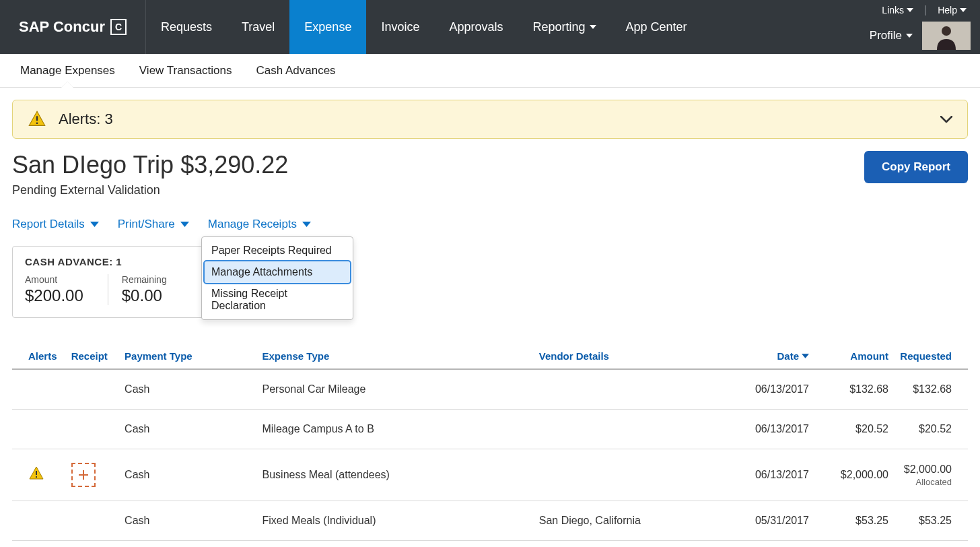 This screenshot has width=980, height=547. What do you see at coordinates (788, 356) in the screenshot?
I see `col-date-label: Date` at bounding box center [788, 356].